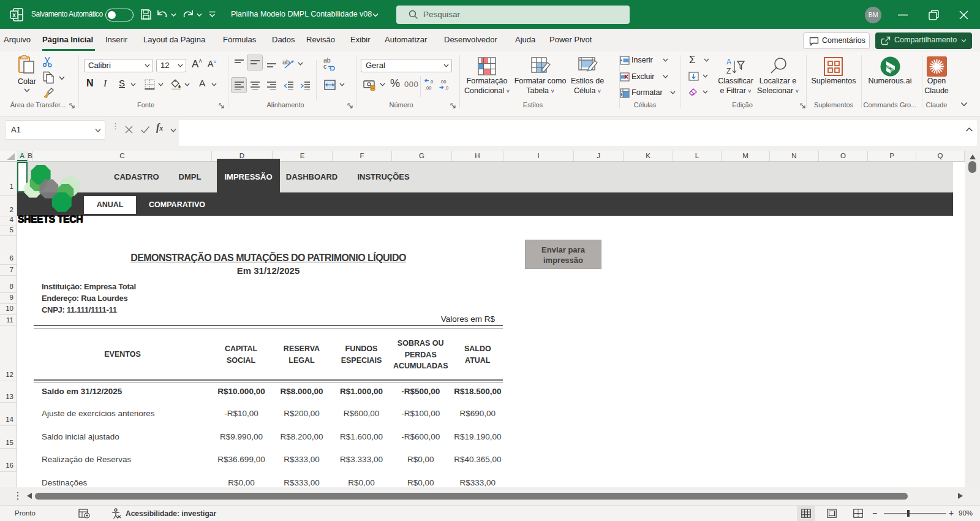 This screenshot has width=980, height=521. Describe the element at coordinates (729, 71) in the screenshot. I see `svg-text: Z` at that location.